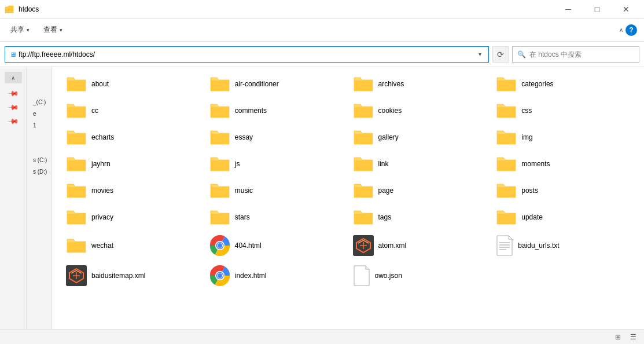 This screenshot has height=344, width=644. Describe the element at coordinates (246, 54) in the screenshot. I see `address-input-wrap: 🖥 ▾` at that location.